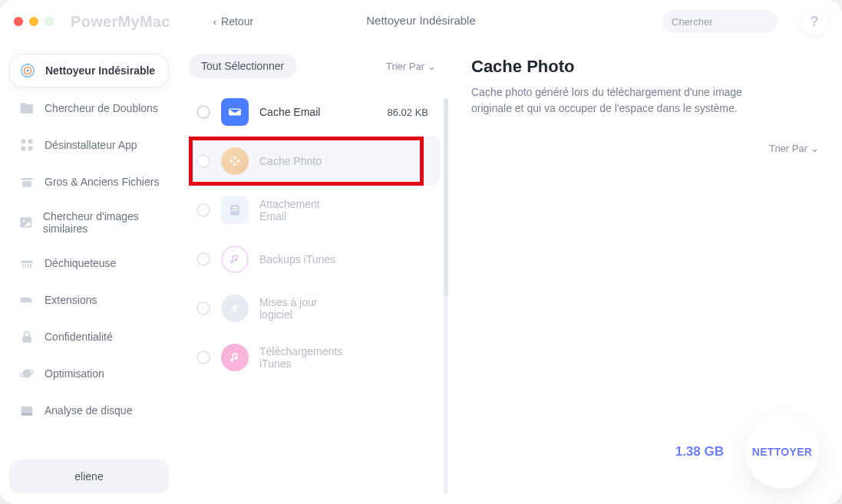 The width and height of the screenshot is (842, 504). Describe the element at coordinates (315, 161) in the screenshot. I see `list-item-cache-photo: Cache Photo` at that location.